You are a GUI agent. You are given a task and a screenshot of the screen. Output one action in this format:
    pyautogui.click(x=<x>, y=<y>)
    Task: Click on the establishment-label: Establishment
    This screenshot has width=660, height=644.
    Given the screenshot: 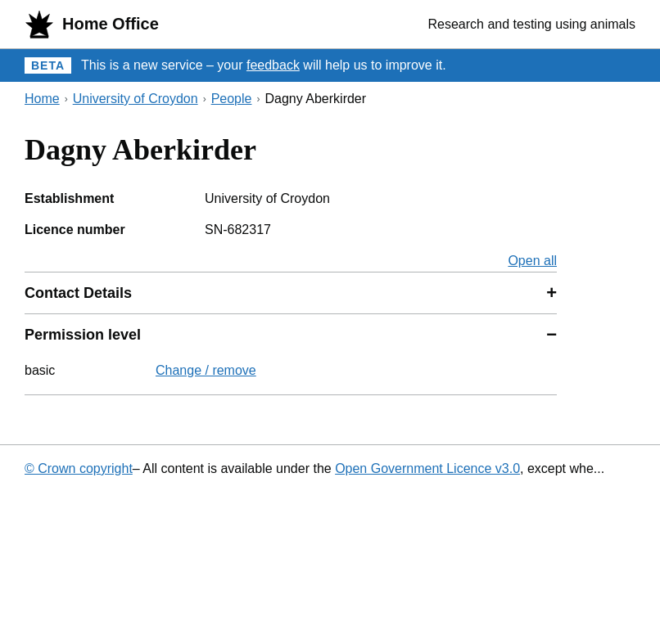 What is the action you would take?
    pyautogui.click(x=115, y=199)
    